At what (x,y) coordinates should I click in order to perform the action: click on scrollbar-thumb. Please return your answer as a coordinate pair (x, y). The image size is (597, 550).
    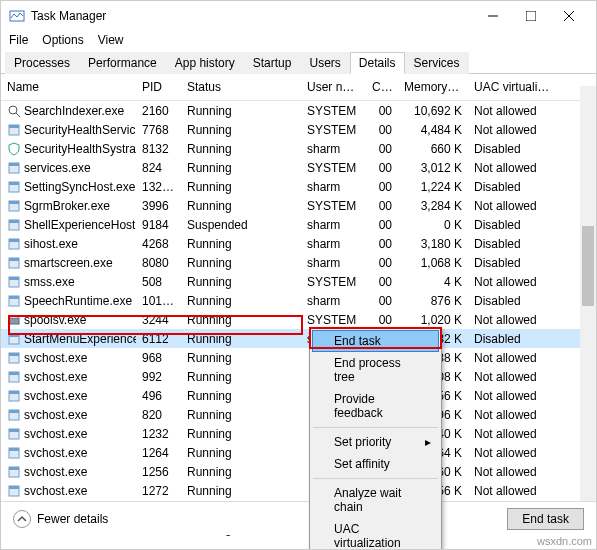
    Looking at the image, I should click on (588, 266).